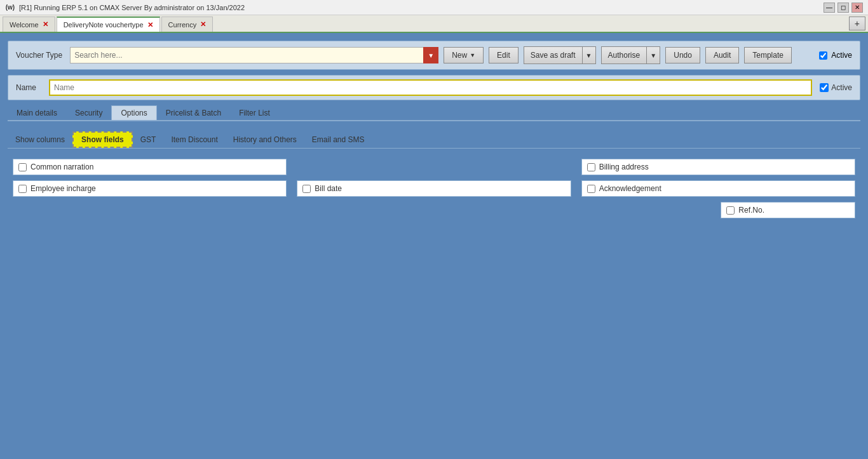 The height and width of the screenshot is (459, 868). What do you see at coordinates (434, 55) in the screenshot?
I see `toolbar: Voucher Type New ▼ Edit Save as draft ▼ …` at bounding box center [434, 55].